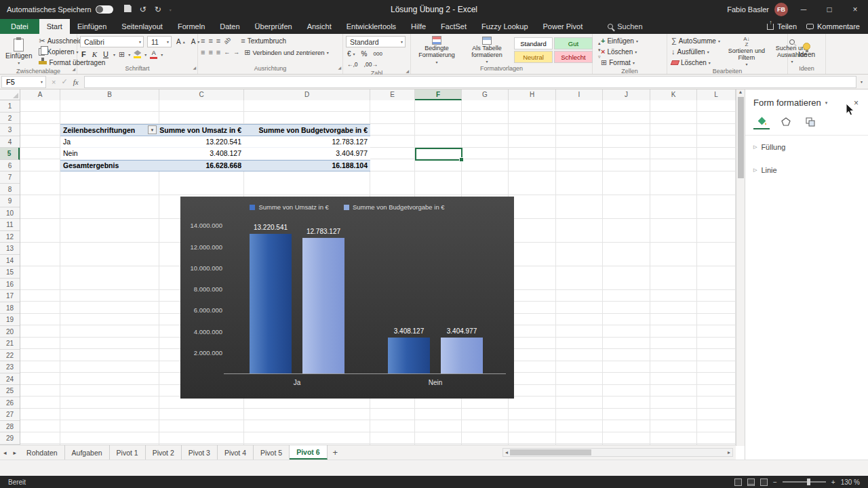  What do you see at coordinates (439, 155) in the screenshot?
I see `selected-cell-f5` at bounding box center [439, 155].